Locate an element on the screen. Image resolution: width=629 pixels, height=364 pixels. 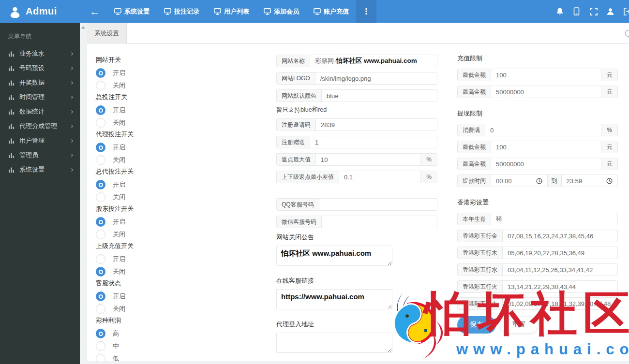
sidebar-item: 开奖数据› is located at coordinates (40, 83).